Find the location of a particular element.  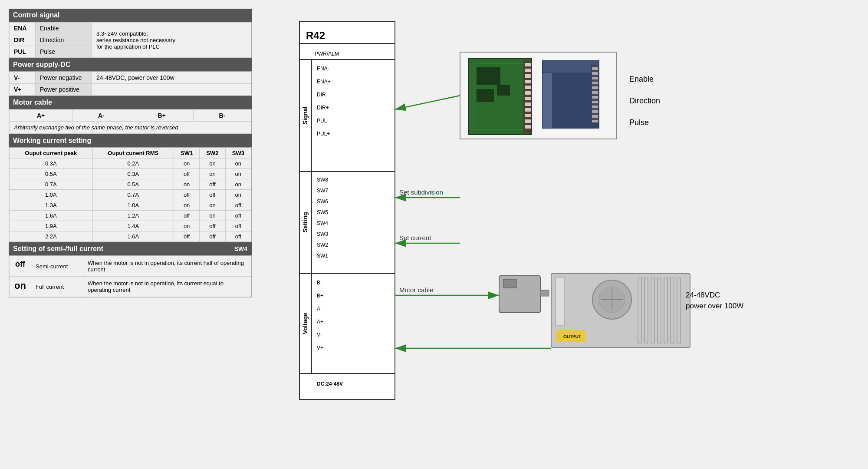

cell-peak: 0.7A is located at coordinates (51, 185).